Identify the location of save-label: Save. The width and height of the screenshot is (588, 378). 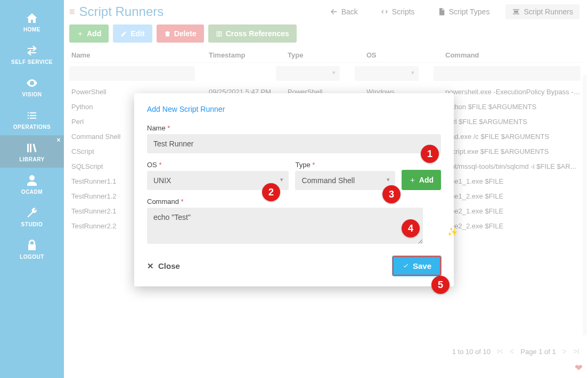
(422, 266).